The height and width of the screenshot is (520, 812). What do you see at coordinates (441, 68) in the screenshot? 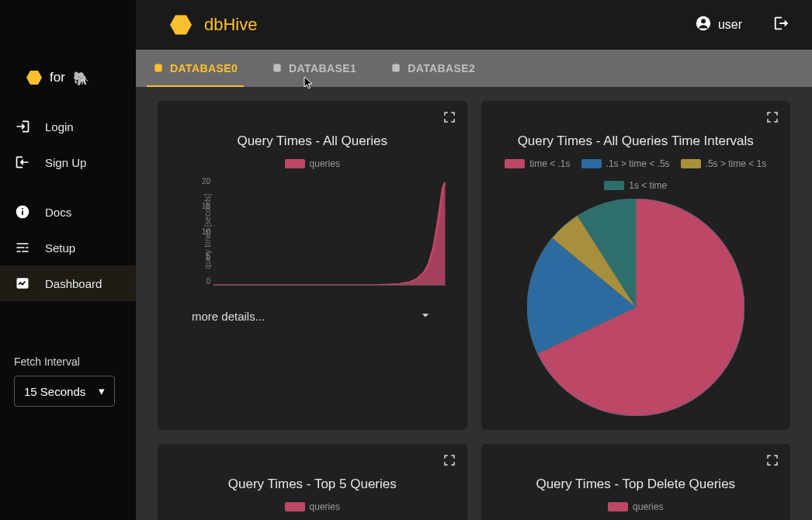
I see `tab-label: DATABASE2` at bounding box center [441, 68].